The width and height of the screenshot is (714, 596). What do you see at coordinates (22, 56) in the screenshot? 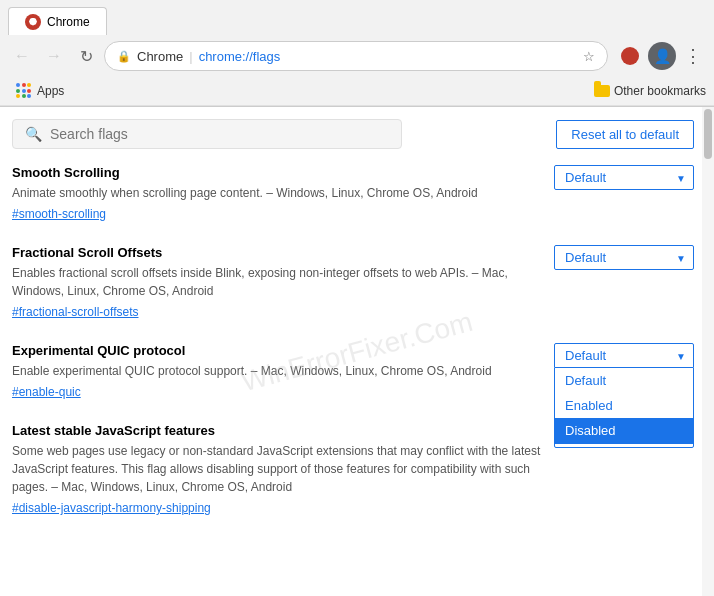
I see `back-icon: ←` at bounding box center [22, 56].